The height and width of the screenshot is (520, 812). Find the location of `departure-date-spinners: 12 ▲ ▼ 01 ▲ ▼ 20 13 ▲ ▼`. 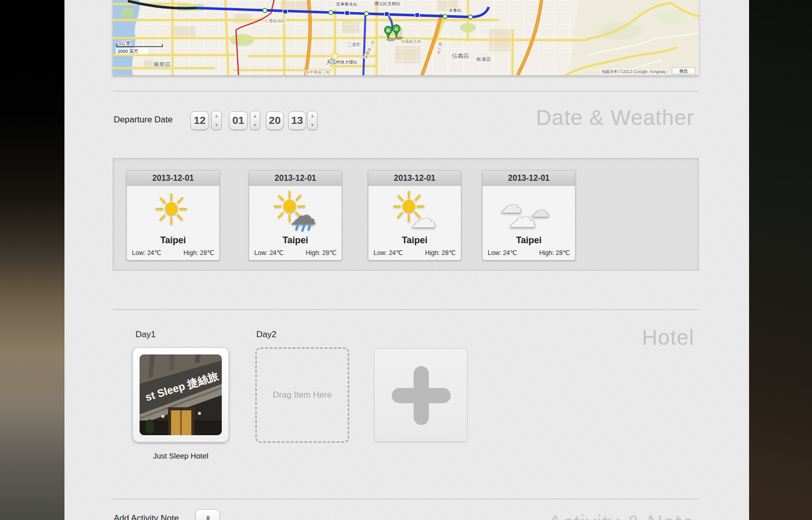

departure-date-spinners: 12 ▲ ▼ 01 ▲ ▼ 20 13 ▲ ▼ is located at coordinates (254, 120).